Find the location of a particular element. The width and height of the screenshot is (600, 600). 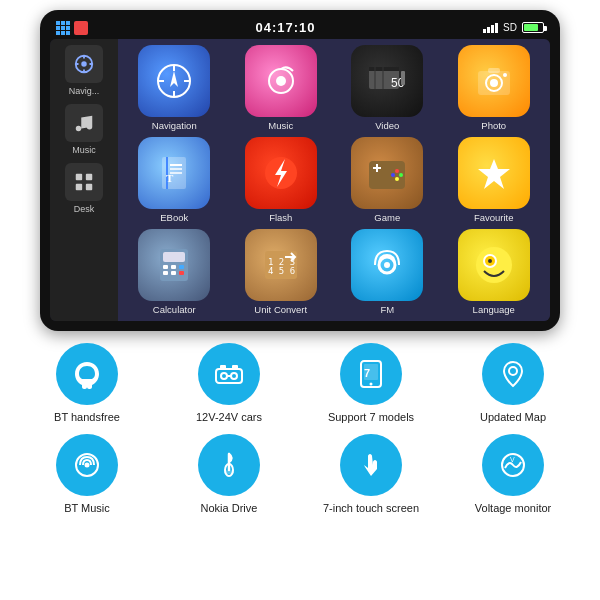

app-navigation: Navigation is located at coordinates (174, 88).